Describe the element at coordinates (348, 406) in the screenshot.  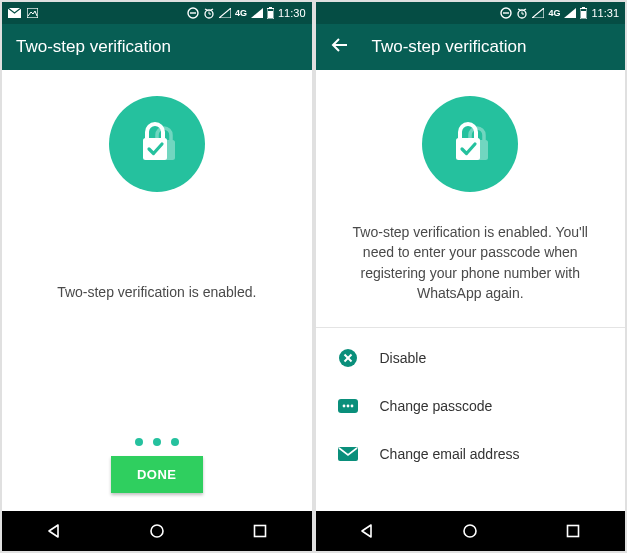
I see `passcode-icon` at that location.